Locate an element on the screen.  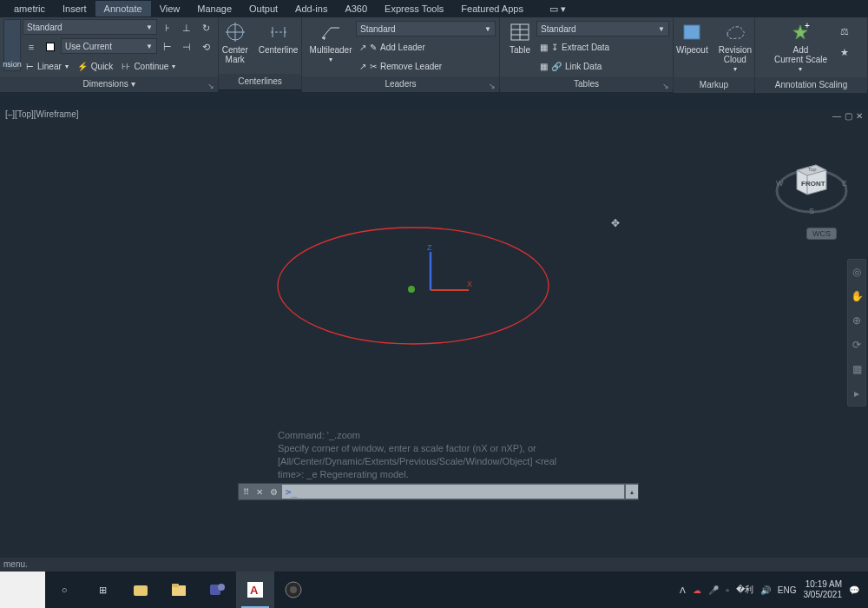
tray-wifi-icon: �利 is located at coordinates (745, 590).